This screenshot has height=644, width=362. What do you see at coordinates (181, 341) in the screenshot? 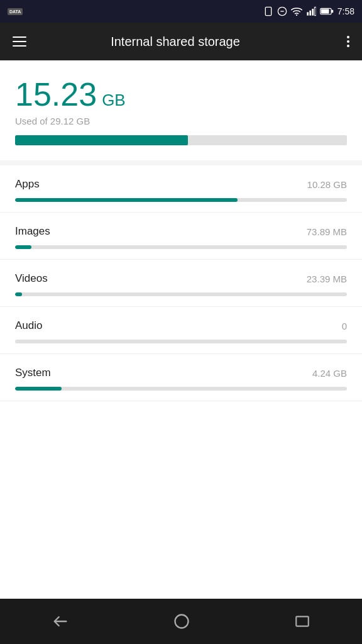
I see `category-bar-audio` at bounding box center [181, 341].